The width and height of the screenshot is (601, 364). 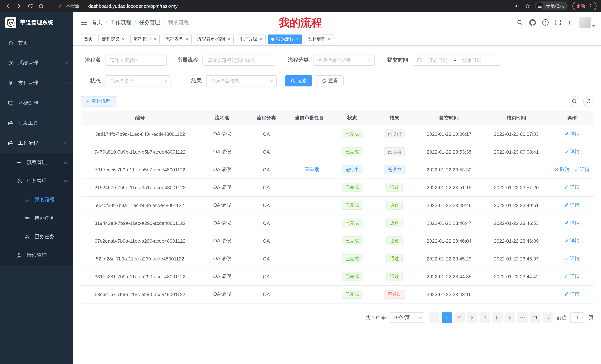 What do you see at coordinates (581, 6) in the screenshot?
I see `update-label: 更新` at bounding box center [581, 6].